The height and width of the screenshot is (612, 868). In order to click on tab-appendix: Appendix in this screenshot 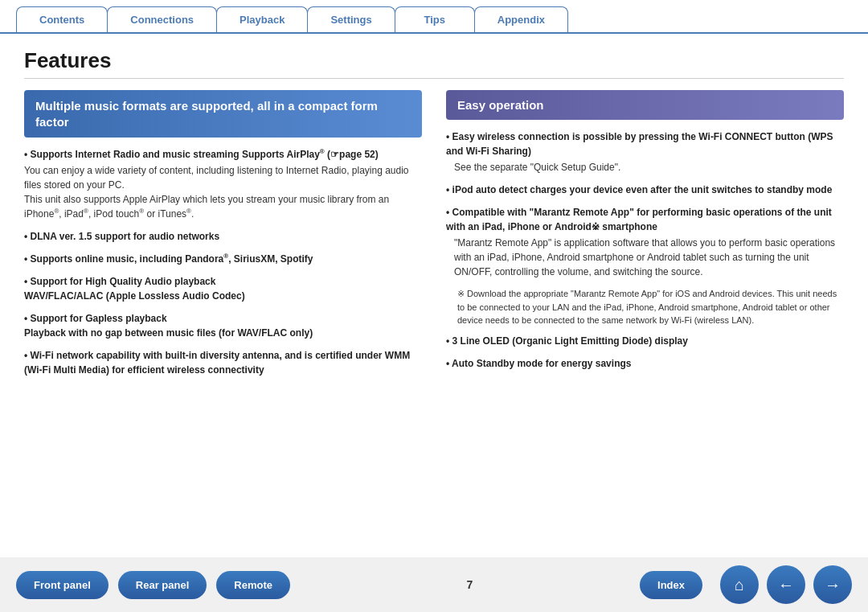, I will do `click(521, 19)`.